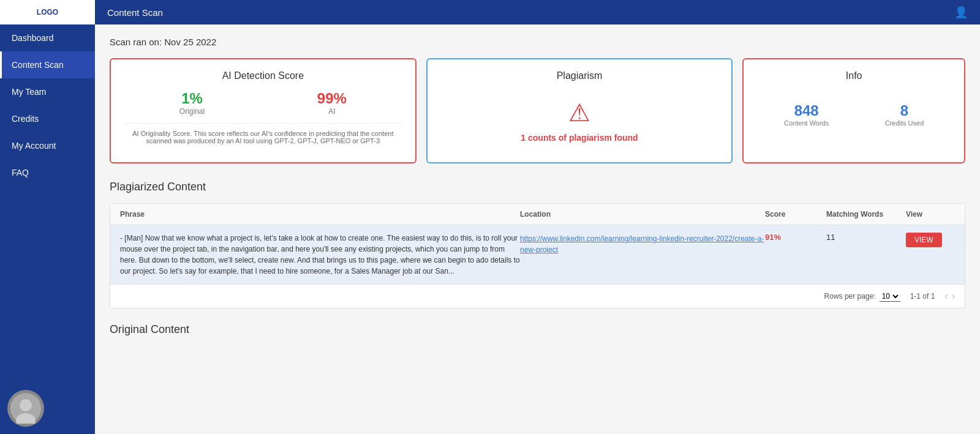  Describe the element at coordinates (263, 76) in the screenshot. I see `ai-card-title: AI Detection Score` at that location.